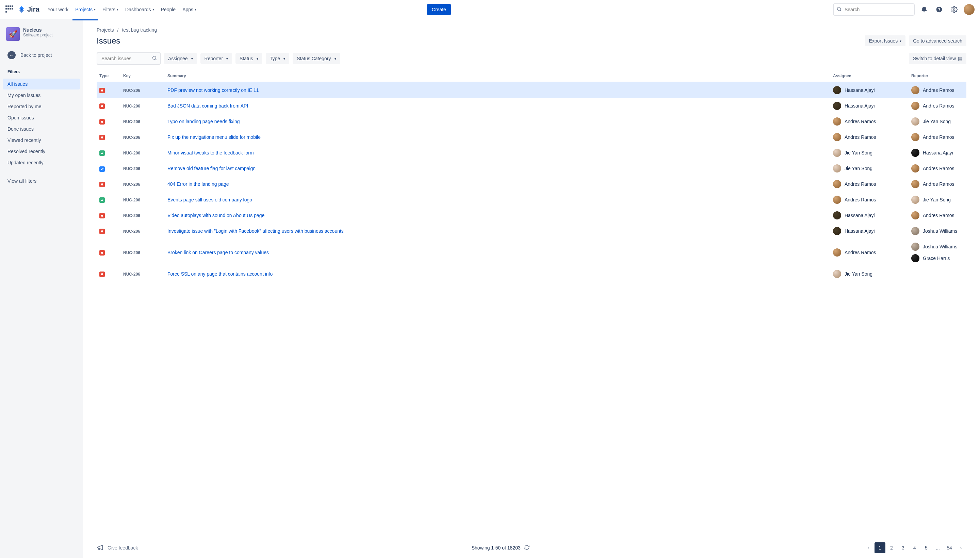  Describe the element at coordinates (129, 59) in the screenshot. I see `issues-search-input` at that location.